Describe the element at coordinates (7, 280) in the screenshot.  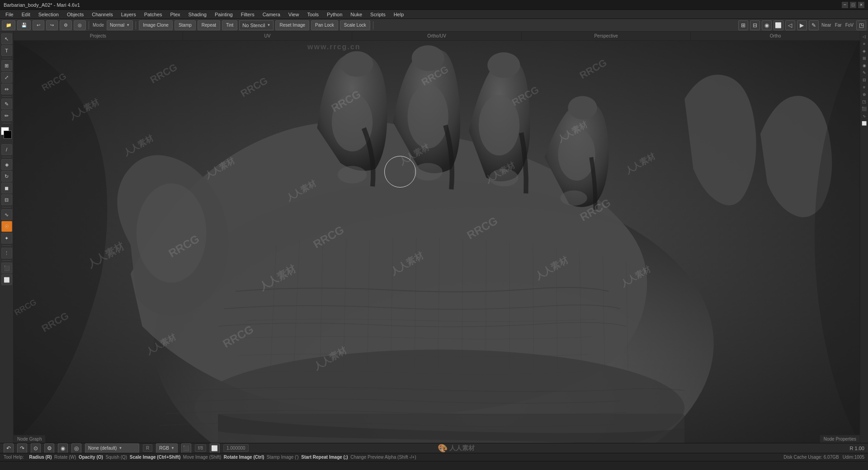
I see `panel-tool-2: ⬜` at that location.